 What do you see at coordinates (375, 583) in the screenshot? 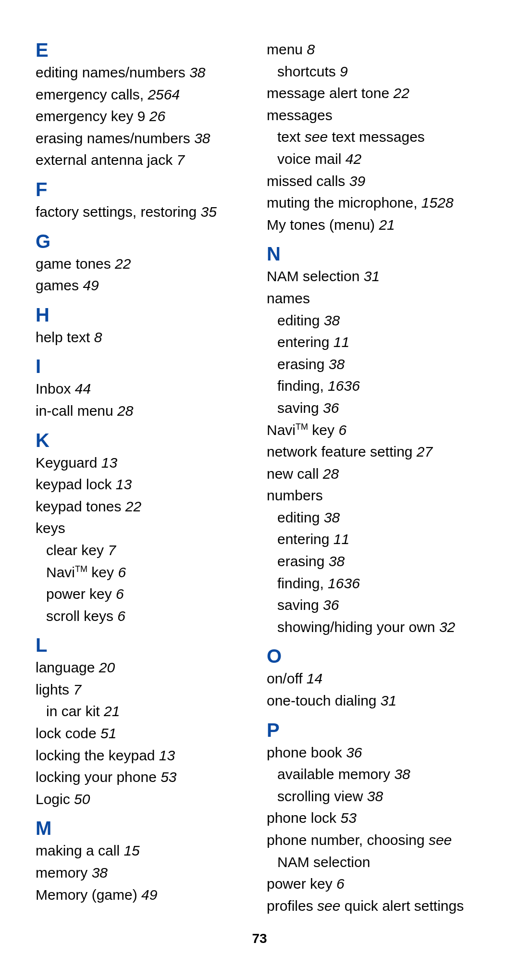
I see `index-subentry: finding, 1636` at bounding box center [375, 583].